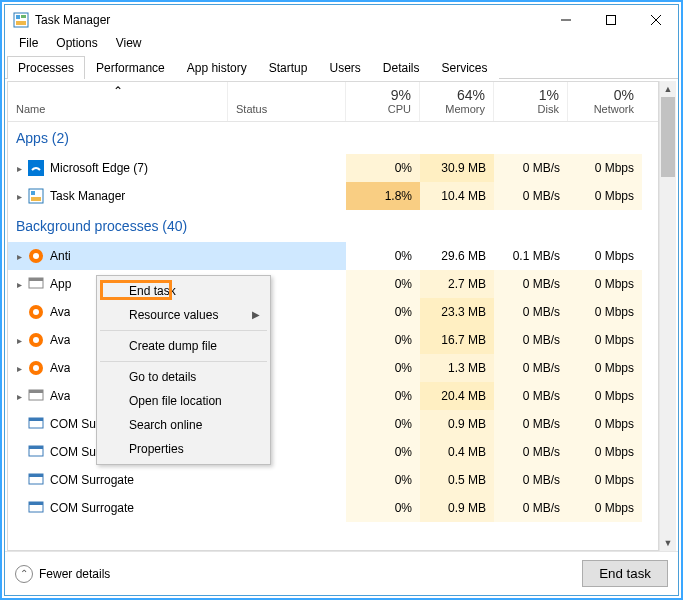 This screenshot has height=600, width=683. I want to click on menu-options: Options, so click(76, 43).